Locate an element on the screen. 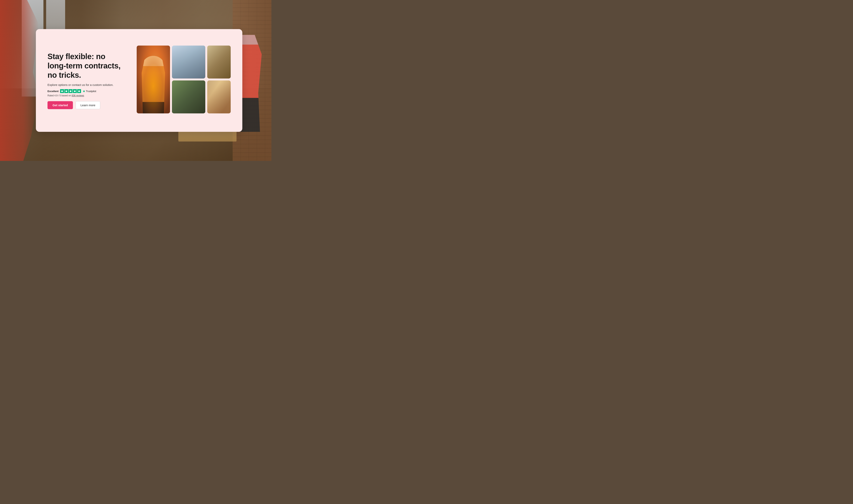 The height and width of the screenshot is (504, 853). learn-more-button: Learn more is located at coordinates (88, 105).